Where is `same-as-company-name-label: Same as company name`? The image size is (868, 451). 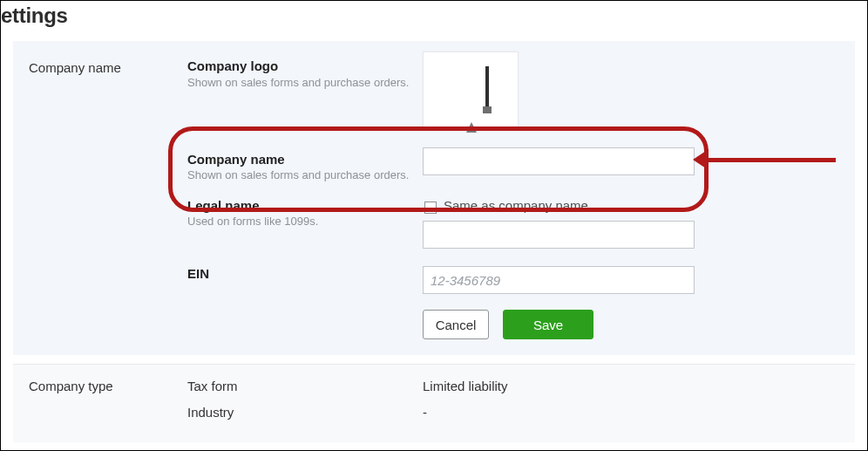
same-as-company-name-label: Same as company name is located at coordinates (516, 206).